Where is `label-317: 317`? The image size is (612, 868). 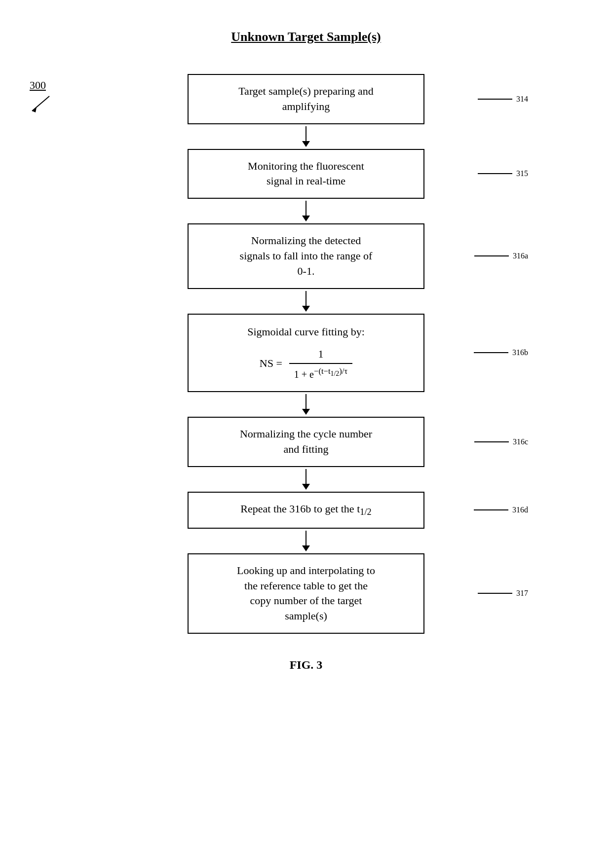 label-317: 317 is located at coordinates (522, 593).